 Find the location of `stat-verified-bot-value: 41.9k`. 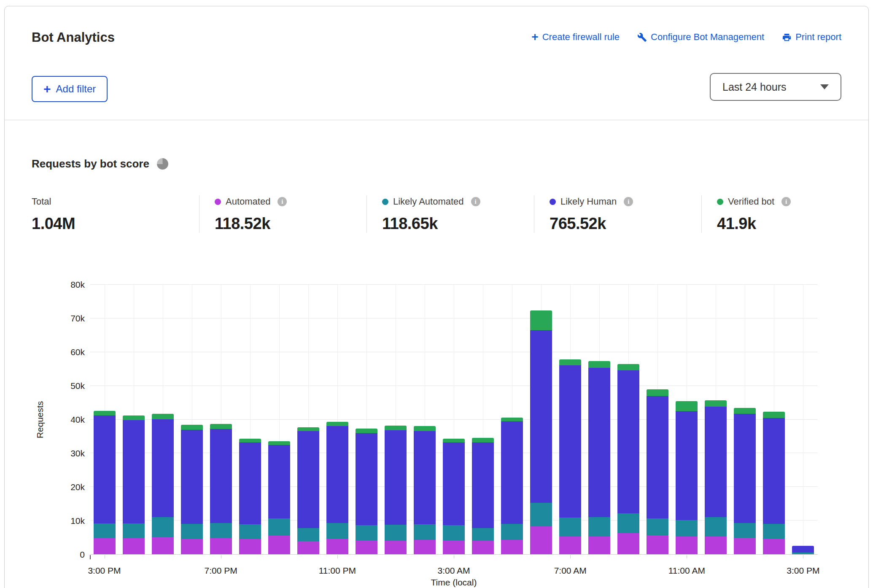

stat-verified-bot-value: 41.9k is located at coordinates (787, 224).